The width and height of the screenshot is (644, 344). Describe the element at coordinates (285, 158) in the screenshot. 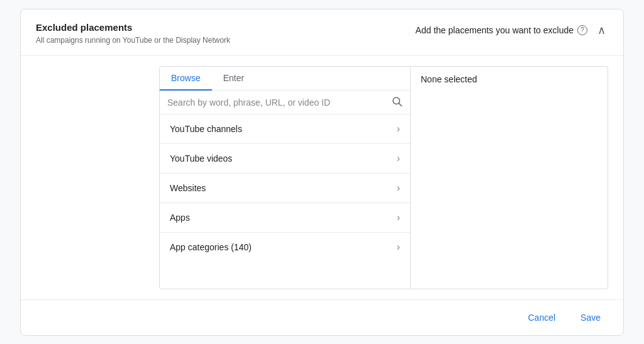

I see `list-item: YouTube videos ›` at that location.